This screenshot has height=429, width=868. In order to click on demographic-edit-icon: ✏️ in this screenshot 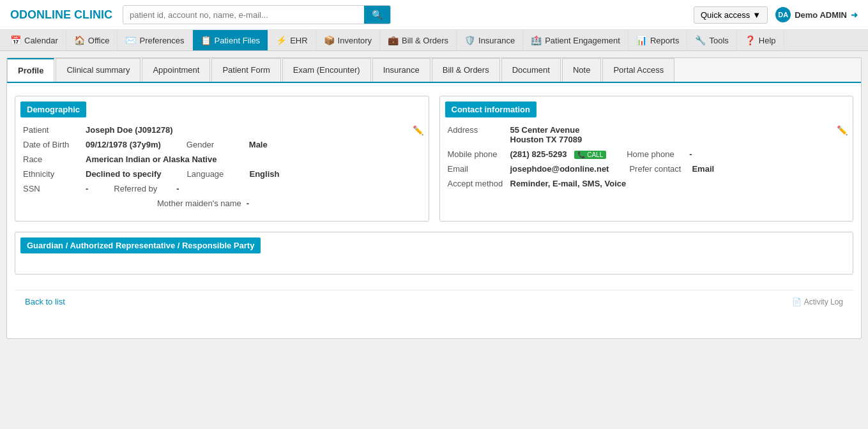, I will do `click(418, 130)`.